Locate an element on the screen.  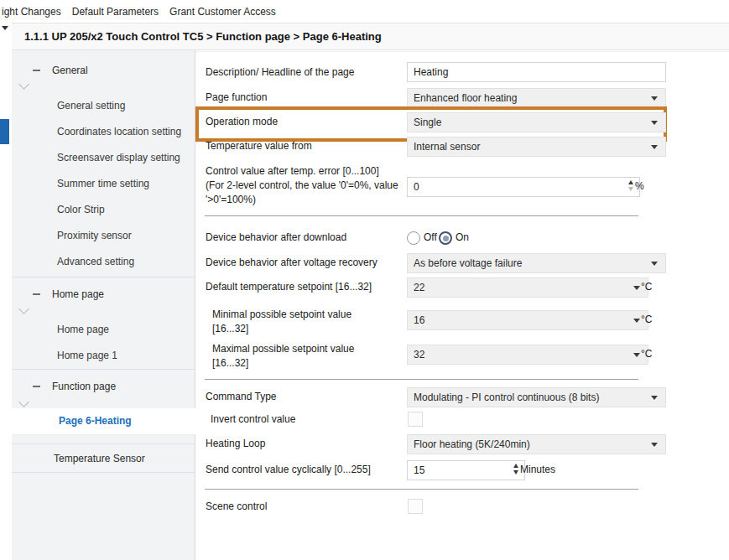
send-cyclically-spinner: 15 is located at coordinates (466, 470).